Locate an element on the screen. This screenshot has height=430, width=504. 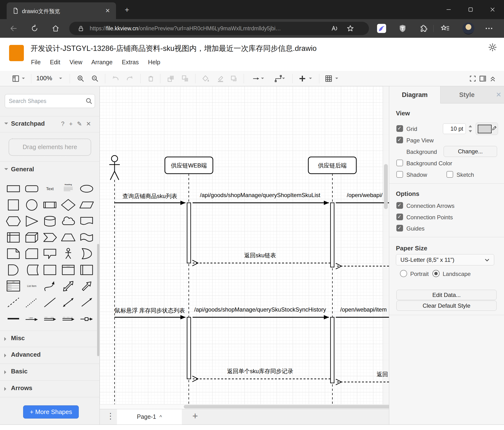
url-field: https://file.kkview.cn/onlinePreview?url… is located at coordinates (219, 28).